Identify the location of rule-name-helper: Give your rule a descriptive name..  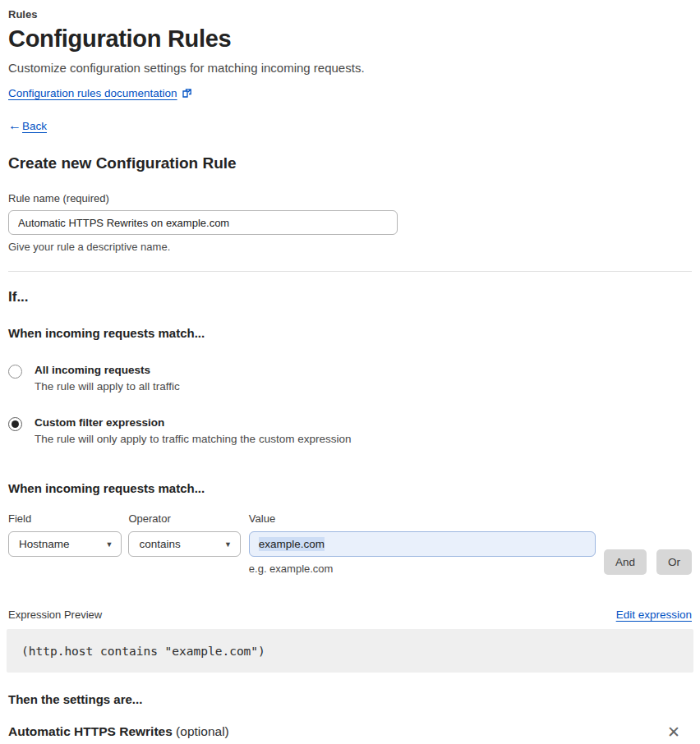
(350, 246).